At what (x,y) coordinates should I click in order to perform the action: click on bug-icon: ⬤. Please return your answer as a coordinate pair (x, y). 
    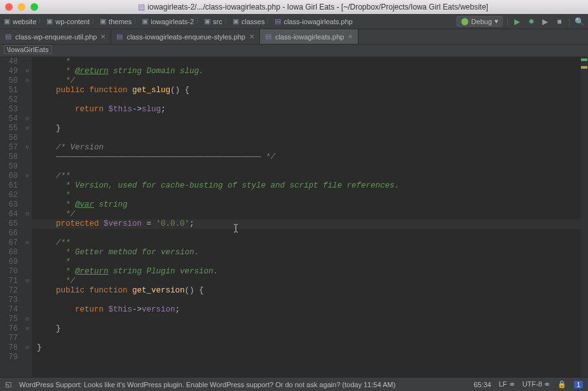
    Looking at the image, I should click on (465, 22).